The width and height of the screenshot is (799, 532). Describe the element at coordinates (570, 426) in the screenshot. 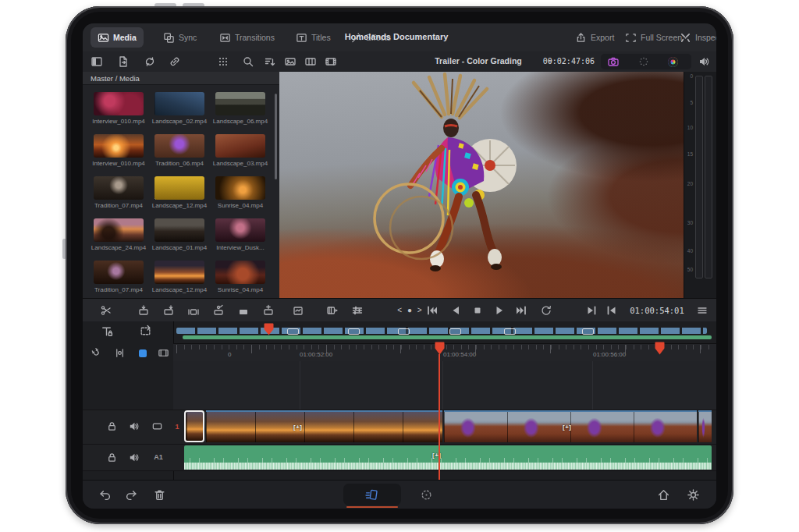

I see `timeline-clip-dancer: [+]` at that location.